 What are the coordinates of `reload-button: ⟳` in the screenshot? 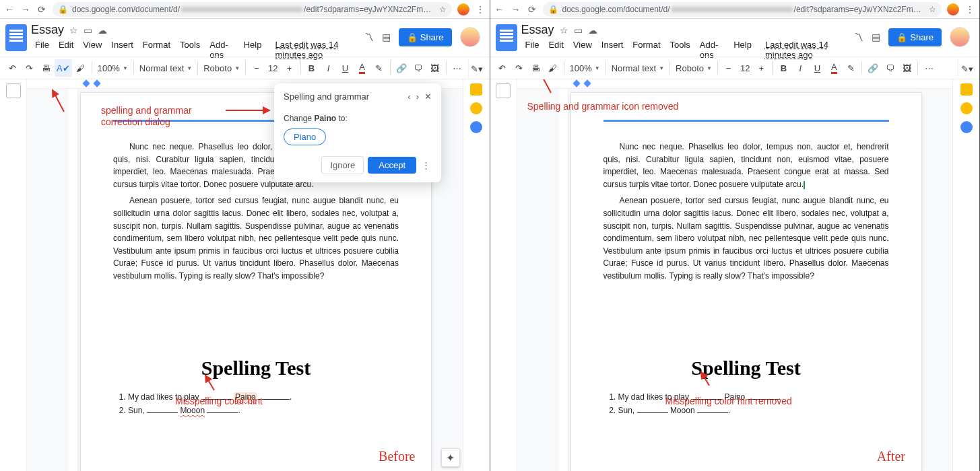 It's located at (532, 9).